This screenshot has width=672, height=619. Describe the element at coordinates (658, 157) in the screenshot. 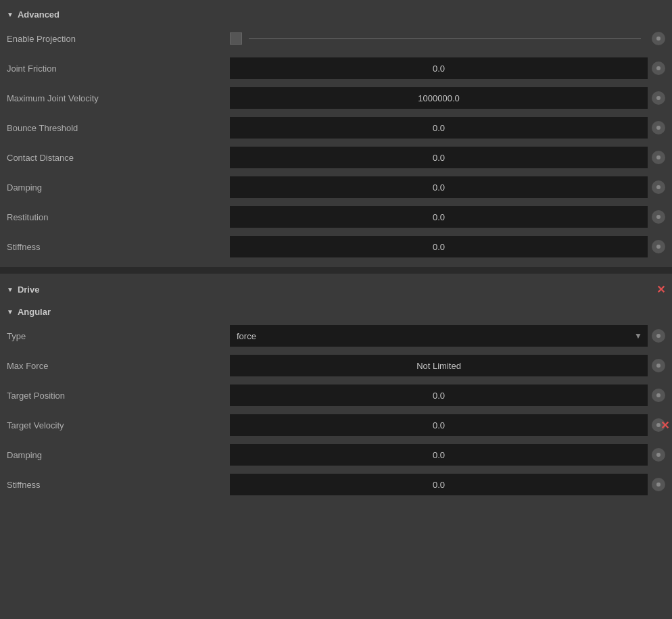

I see `contact-distance-dot-button` at that location.